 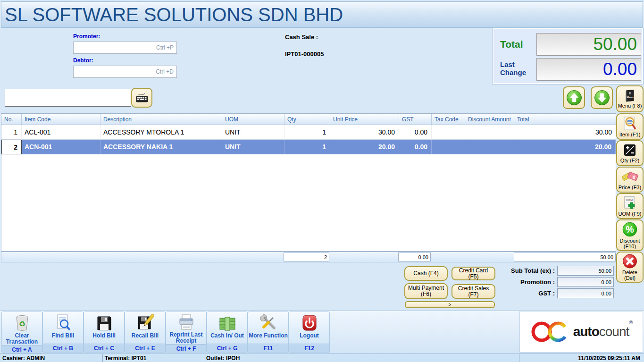 What do you see at coordinates (268, 332) in the screenshot?
I see `more-function-button: More Function F11` at bounding box center [268, 332].